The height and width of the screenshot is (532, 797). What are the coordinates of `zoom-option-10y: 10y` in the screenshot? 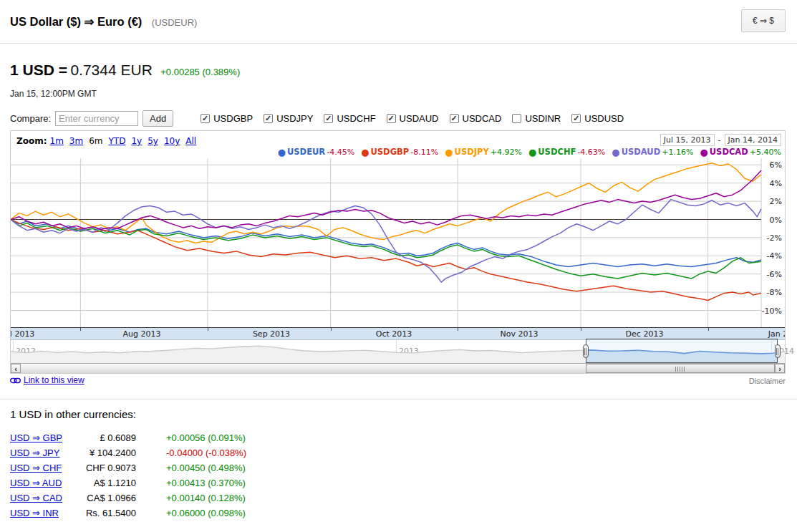 It's located at (172, 141).